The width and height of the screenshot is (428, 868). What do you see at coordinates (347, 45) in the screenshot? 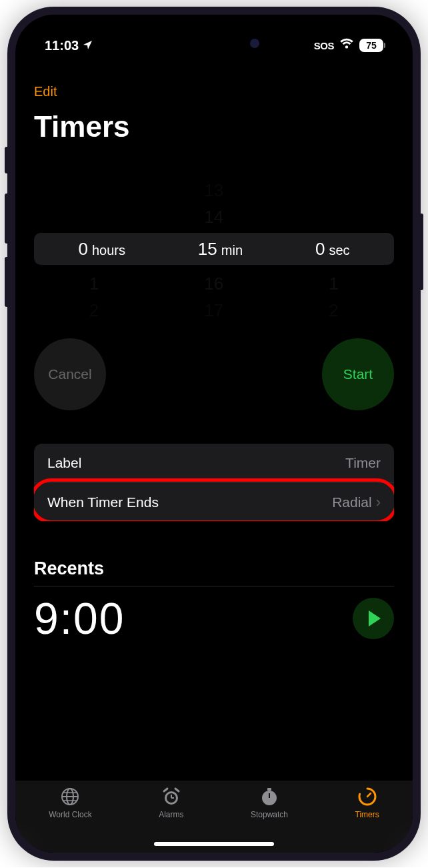
I see `wifi-icon` at bounding box center [347, 45].